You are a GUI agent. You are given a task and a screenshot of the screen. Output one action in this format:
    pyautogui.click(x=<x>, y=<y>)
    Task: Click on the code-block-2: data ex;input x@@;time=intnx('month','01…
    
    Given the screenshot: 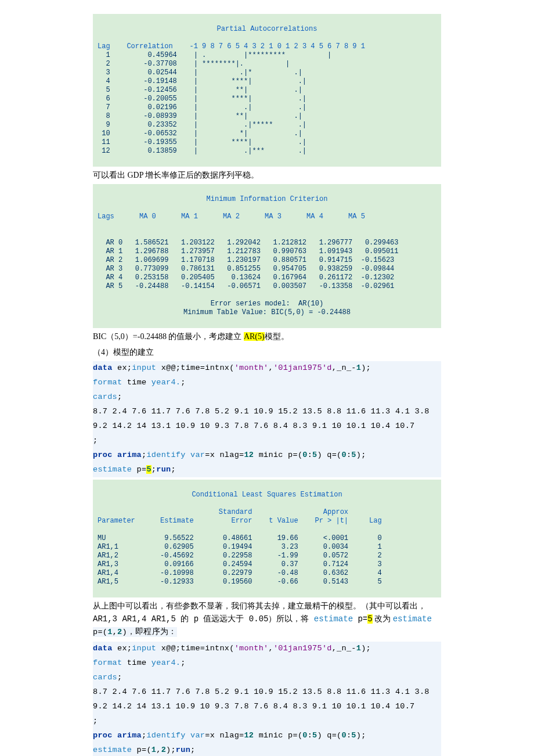 What is the action you would take?
    pyautogui.click(x=267, y=699)
    